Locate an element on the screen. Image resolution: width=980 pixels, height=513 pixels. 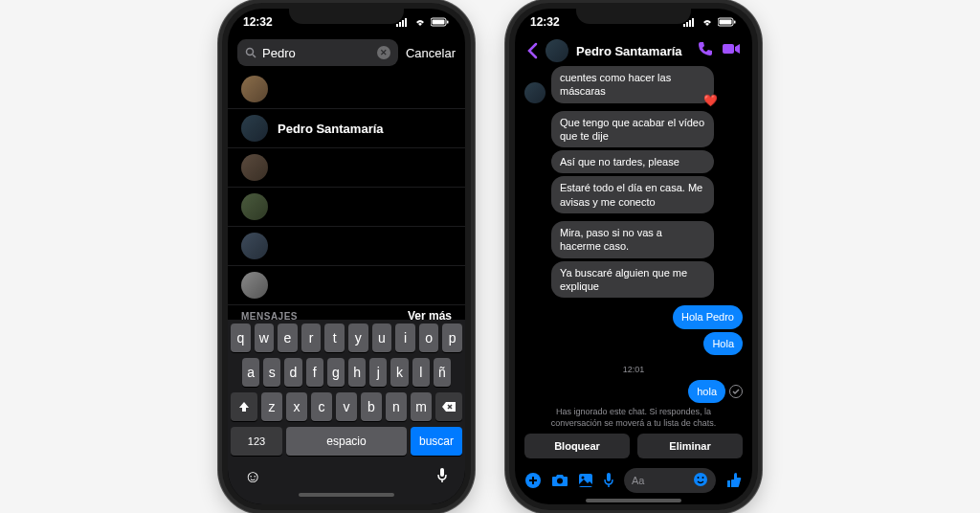
video-call-button is located at coordinates (731, 51).